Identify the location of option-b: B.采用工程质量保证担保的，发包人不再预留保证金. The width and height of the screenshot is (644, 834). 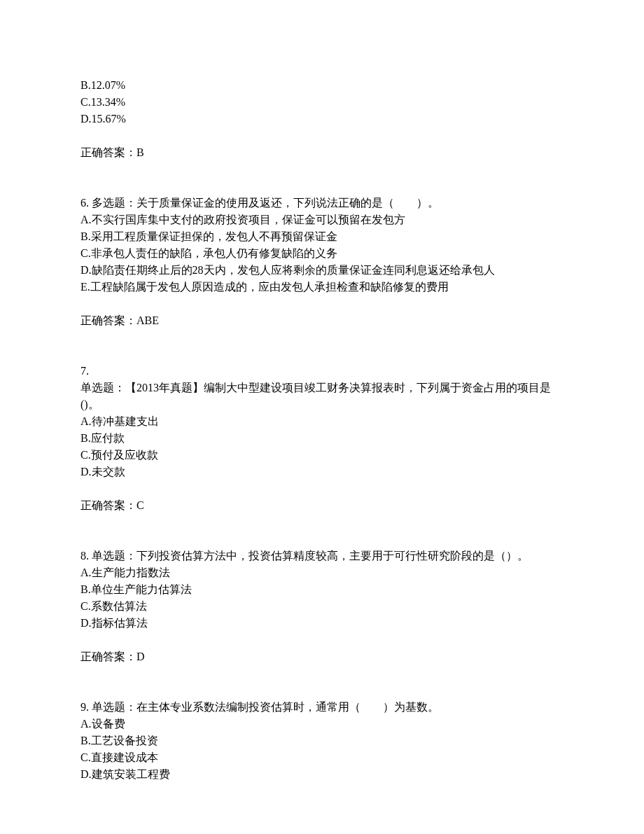
(322, 237).